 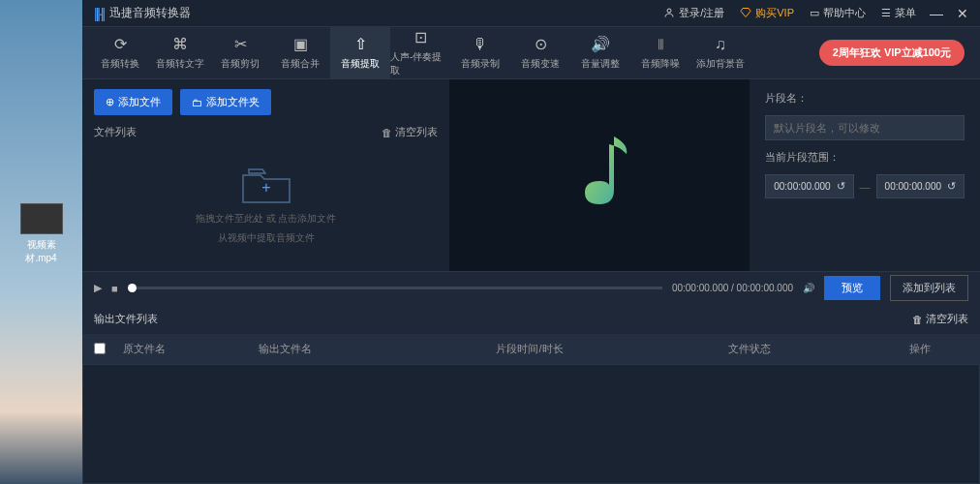 I want to click on text-icon: ⌘, so click(x=180, y=45).